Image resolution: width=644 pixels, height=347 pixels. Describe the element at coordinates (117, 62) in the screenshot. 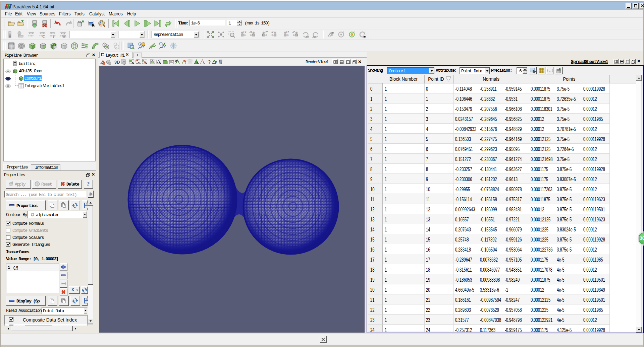

I see `svg-text: 3D` at that location.